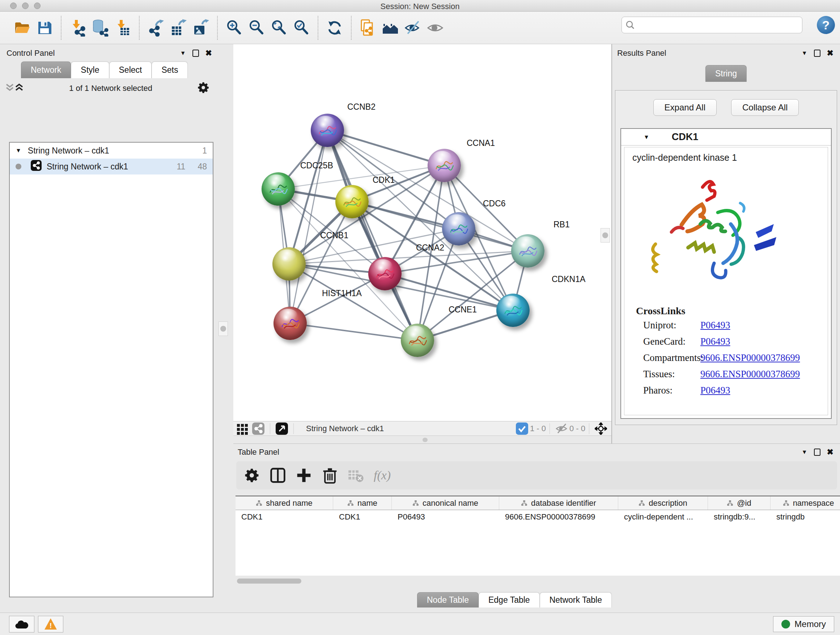  Describe the element at coordinates (685, 108) in the screenshot. I see `expand-all-button: Expand All` at that location.